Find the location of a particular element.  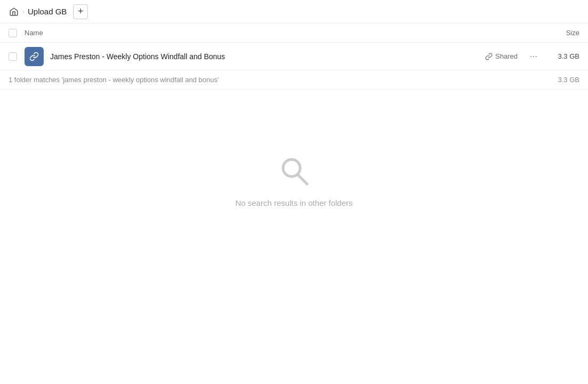

size-column-header: Size is located at coordinates (558, 33).